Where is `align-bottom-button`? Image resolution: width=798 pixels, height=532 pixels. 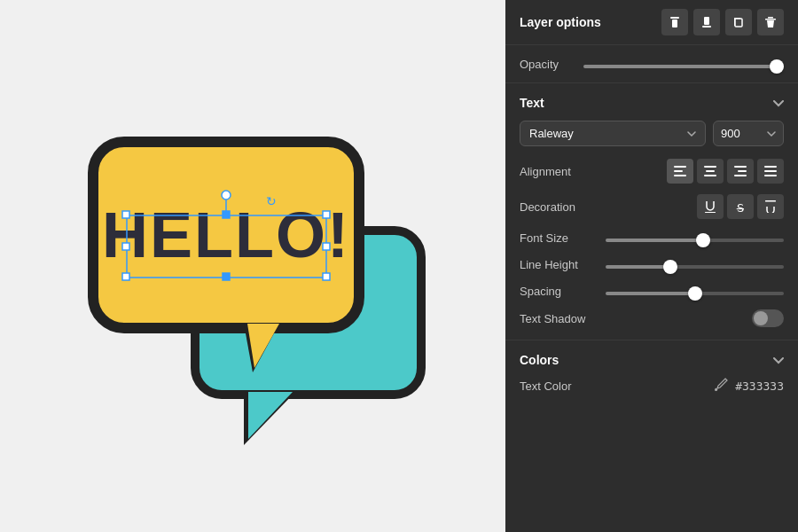 align-bottom-button is located at coordinates (707, 22).